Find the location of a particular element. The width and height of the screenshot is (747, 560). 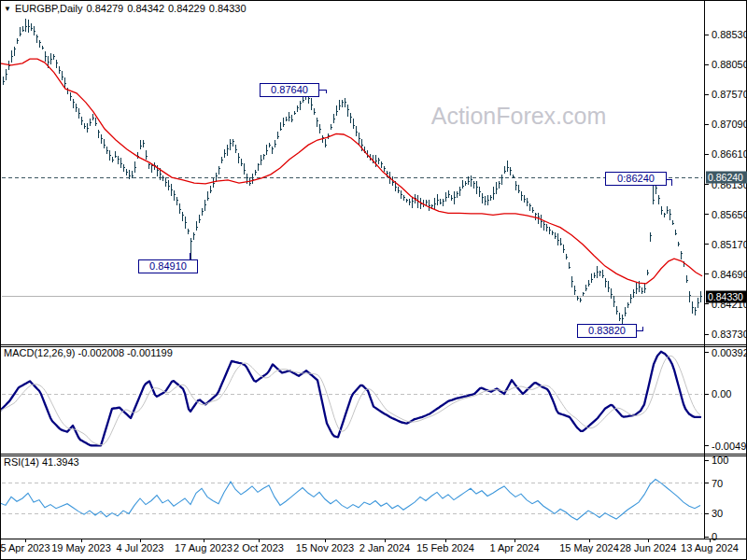

chevron-down-icon: ▼ is located at coordinates (7, 9).